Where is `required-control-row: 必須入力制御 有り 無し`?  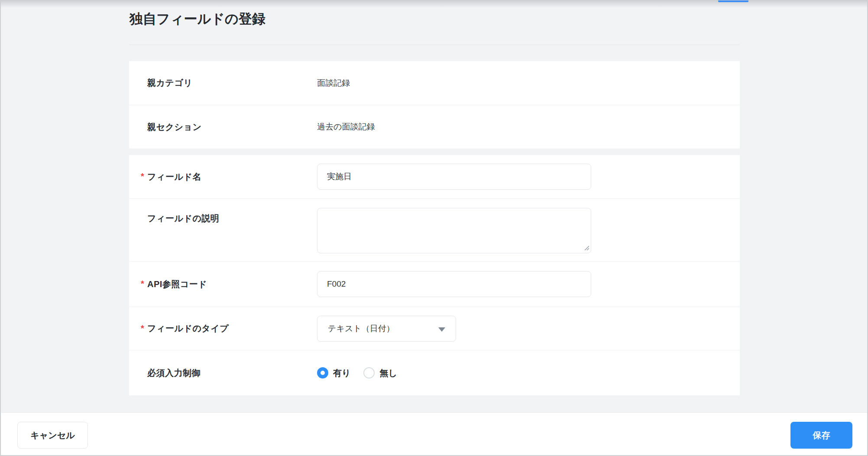
required-control-row: 必須入力制御 有り 無し is located at coordinates (434, 373).